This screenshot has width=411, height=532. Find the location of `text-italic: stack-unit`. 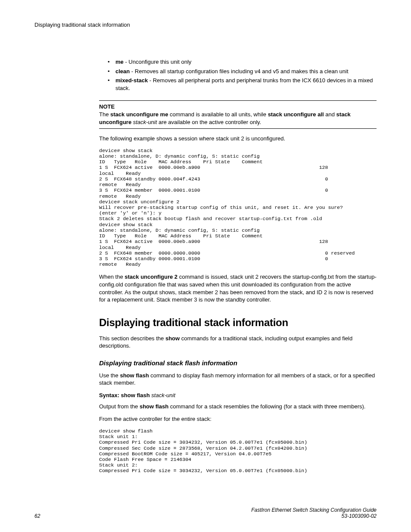

text-italic: stack-unit is located at coordinates (144, 122).